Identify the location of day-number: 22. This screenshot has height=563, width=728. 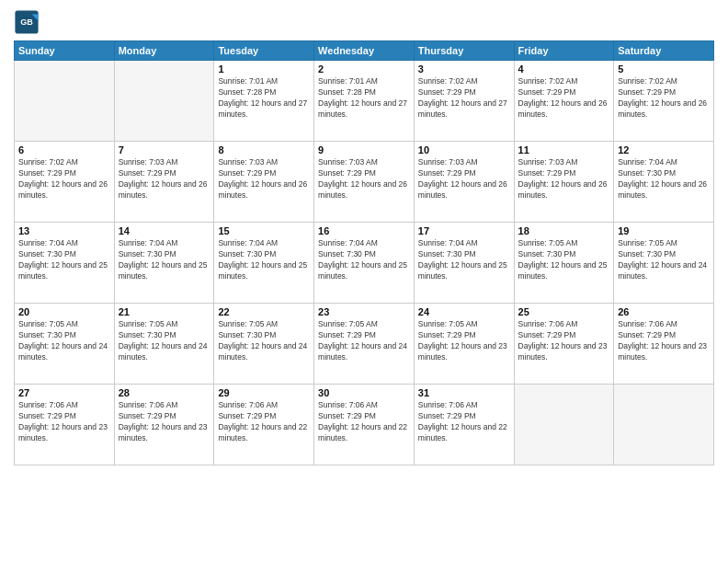
(264, 312).